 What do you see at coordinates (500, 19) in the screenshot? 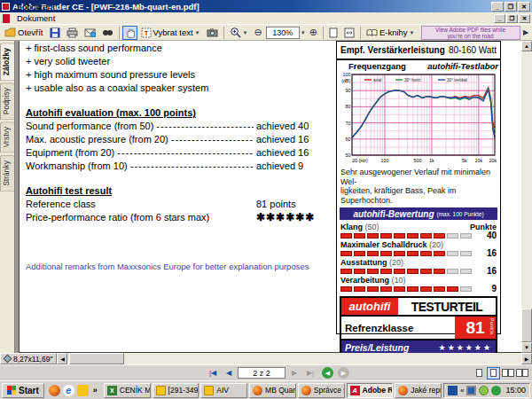
I see `doc-minimize-button: _` at bounding box center [500, 19].